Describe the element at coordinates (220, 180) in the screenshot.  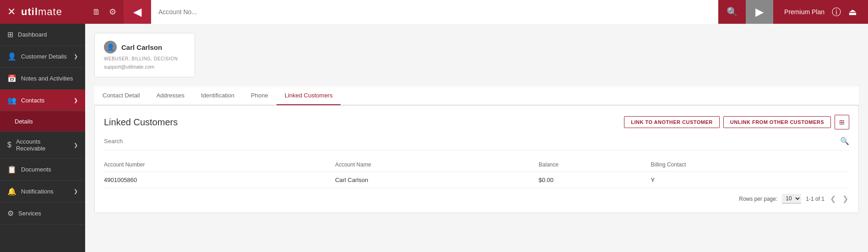
I see `cell-account-number: 4901005860` at that location.